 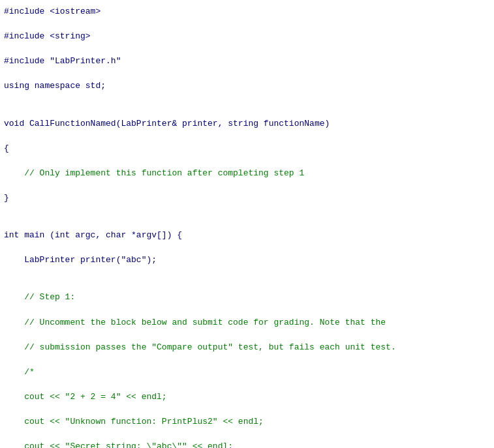 I want to click on code-line: using namespace std;, so click(x=247, y=86).